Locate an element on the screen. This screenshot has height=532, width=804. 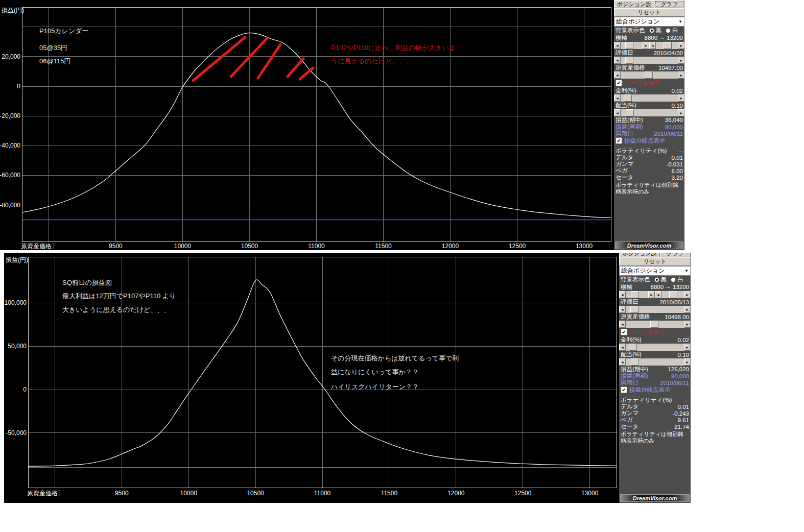
breakeven-label: 損益分岐点表示 is located at coordinates (645, 141).